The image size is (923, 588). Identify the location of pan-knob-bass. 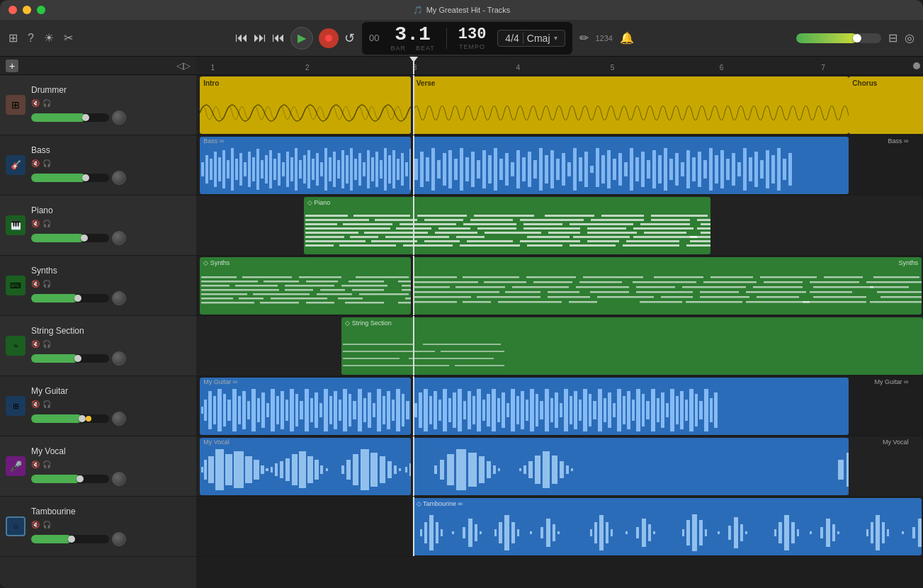
(119, 178).